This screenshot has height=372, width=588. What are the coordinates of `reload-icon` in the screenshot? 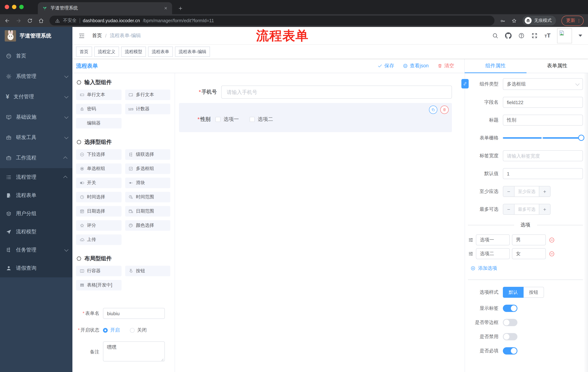 It's located at (30, 21).